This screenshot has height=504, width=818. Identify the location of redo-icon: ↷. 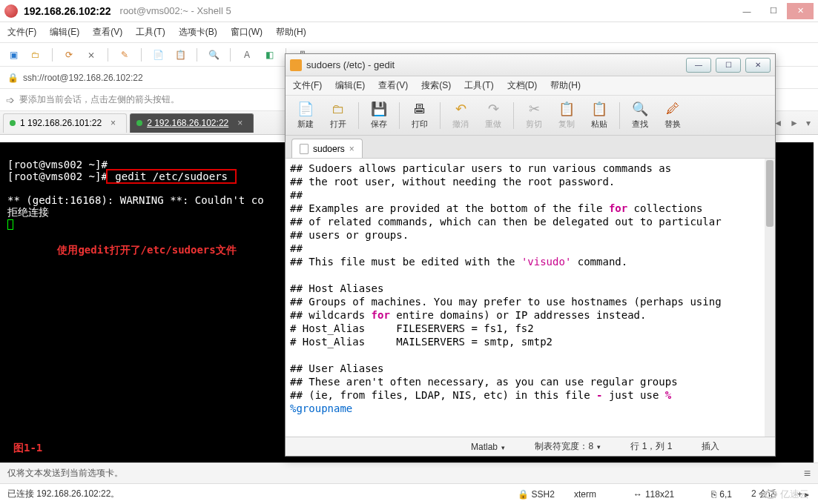
(493, 109).